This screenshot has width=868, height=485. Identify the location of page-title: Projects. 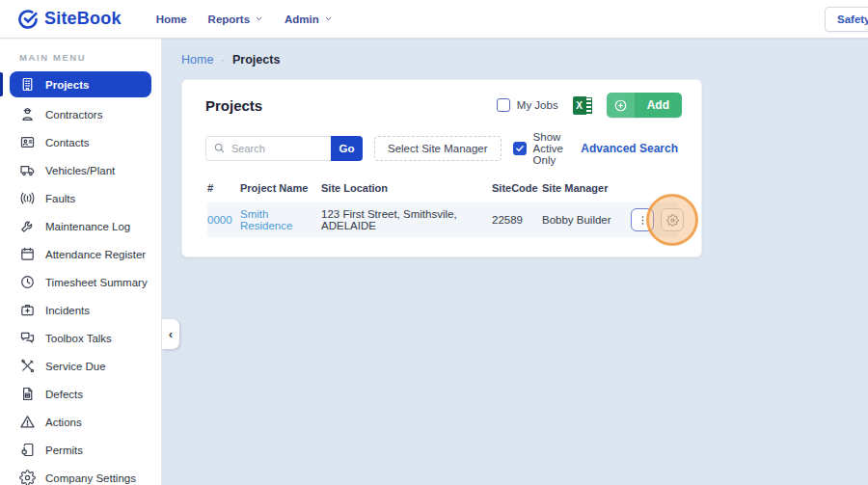
(233, 106).